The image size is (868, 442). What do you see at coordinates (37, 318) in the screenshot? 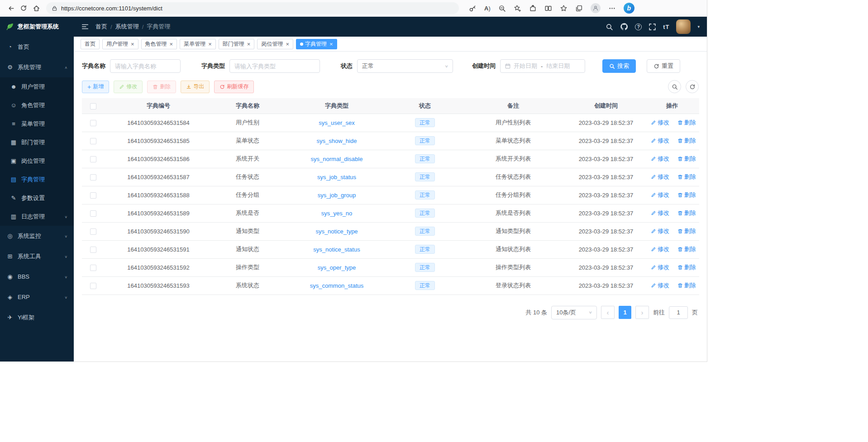
I see `sidebar-item-yi-framework: ✈Yi框架` at bounding box center [37, 318].